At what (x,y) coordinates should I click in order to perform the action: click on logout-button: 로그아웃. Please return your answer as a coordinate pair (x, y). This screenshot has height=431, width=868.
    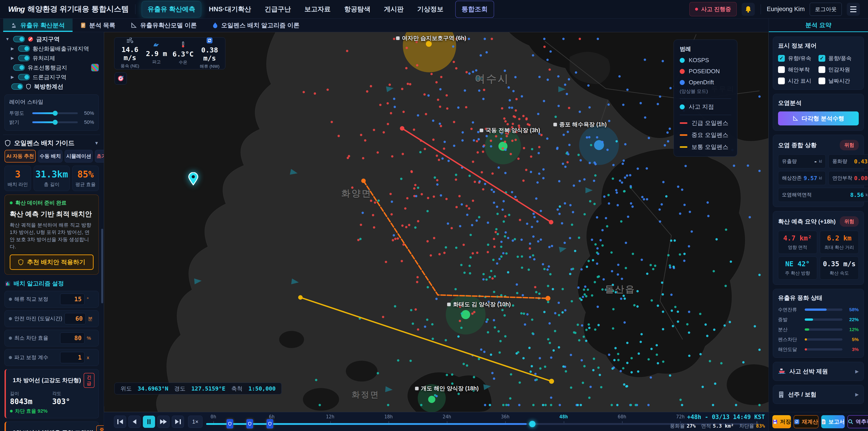
    Looking at the image, I should click on (826, 9).